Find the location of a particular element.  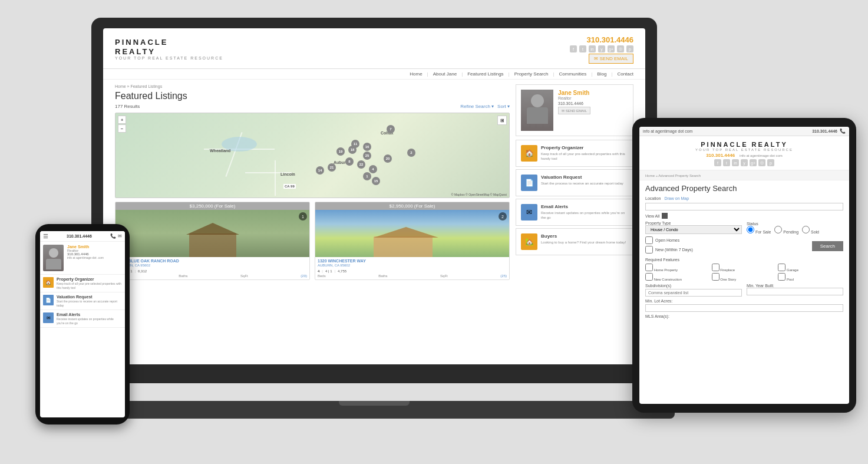

listing-image-1: 1 is located at coordinates (212, 233).